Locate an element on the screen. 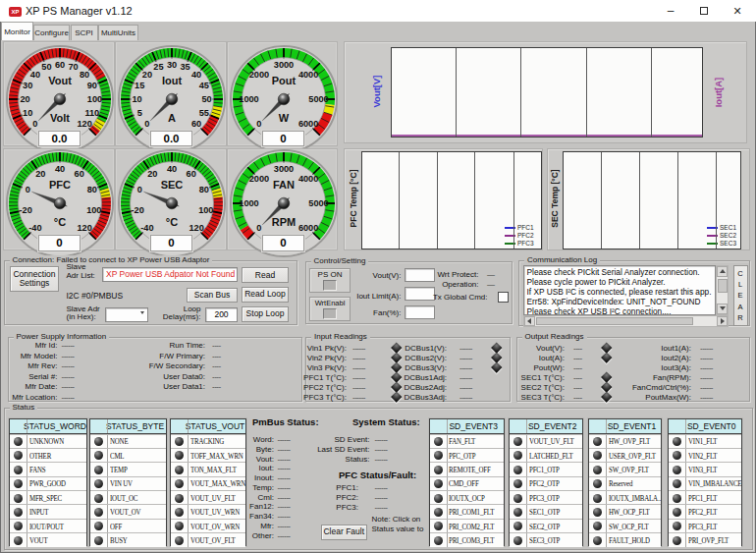 This screenshot has height=553, width=756. table-row: VIN UV is located at coordinates (128, 483).